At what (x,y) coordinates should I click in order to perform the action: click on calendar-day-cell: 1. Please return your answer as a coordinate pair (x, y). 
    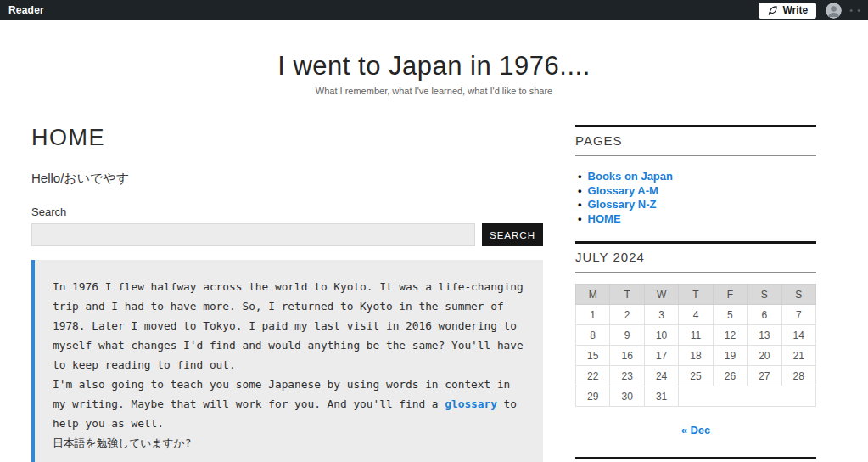
    Looking at the image, I should click on (593, 315).